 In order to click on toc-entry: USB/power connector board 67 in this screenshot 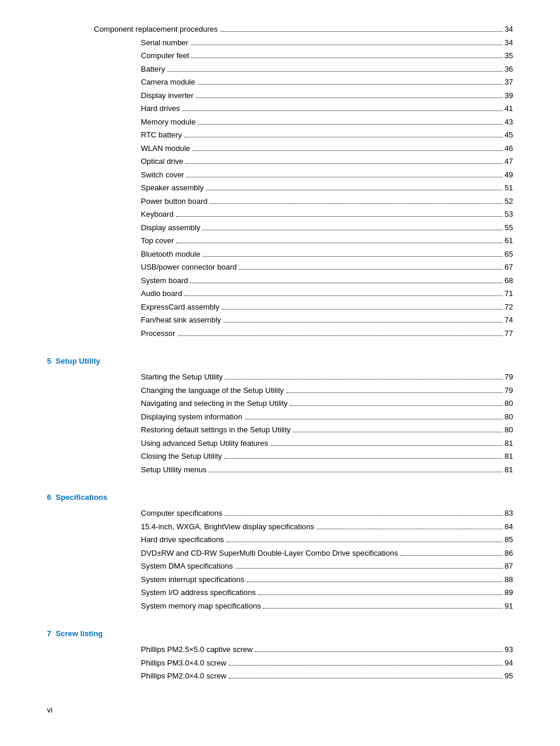, I will do `click(280, 267)`.